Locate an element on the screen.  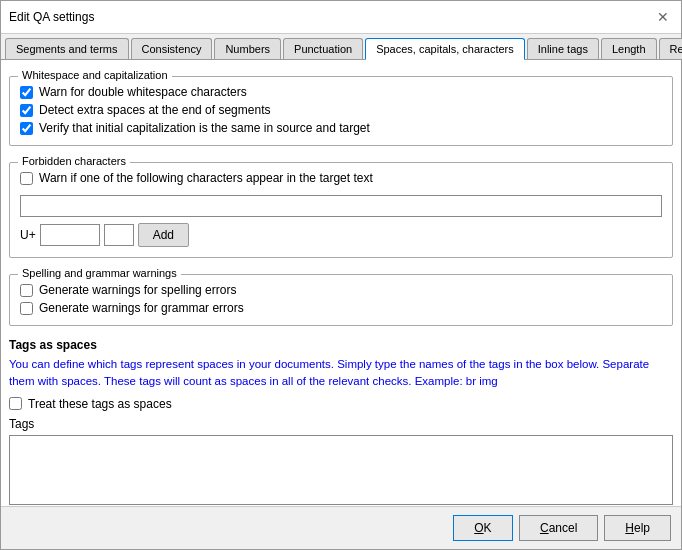
forbidden-warn-label: Warn if one of the following characters … is located at coordinates (206, 178).